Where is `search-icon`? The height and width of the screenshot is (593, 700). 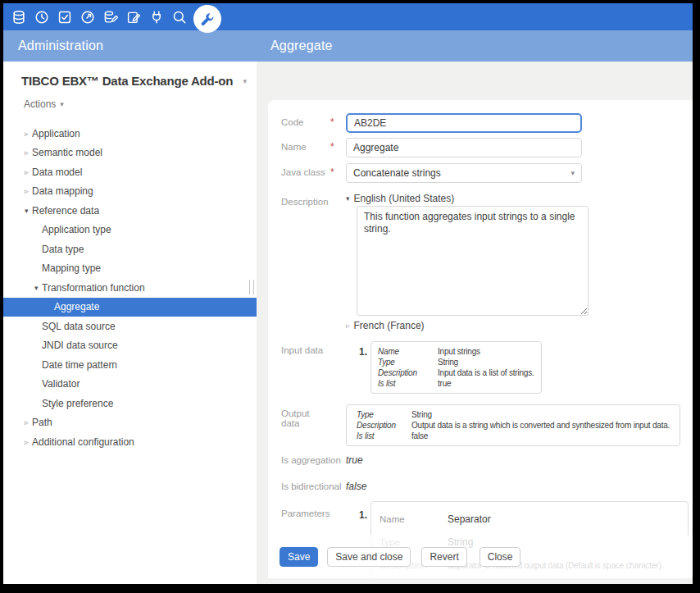 search-icon is located at coordinates (180, 16).